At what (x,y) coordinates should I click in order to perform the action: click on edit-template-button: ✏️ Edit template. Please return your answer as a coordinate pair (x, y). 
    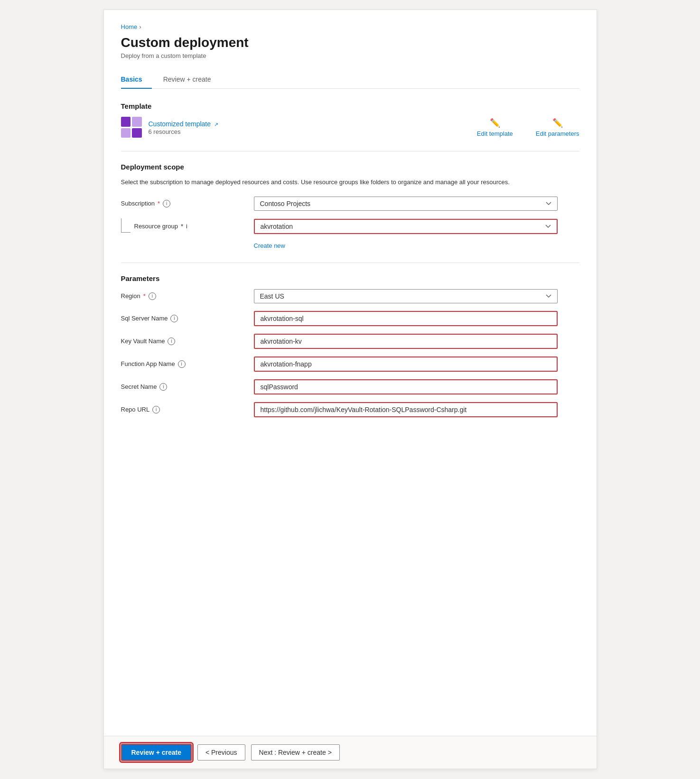
    Looking at the image, I should click on (495, 127).